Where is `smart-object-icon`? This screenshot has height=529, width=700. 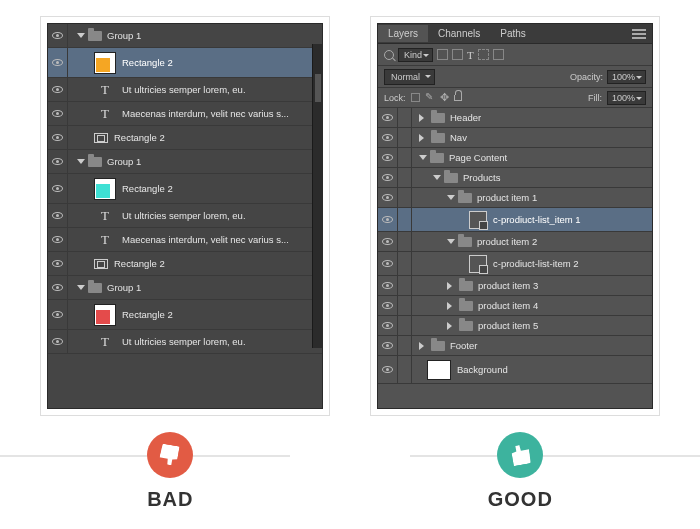 smart-object-icon is located at coordinates (478, 264).